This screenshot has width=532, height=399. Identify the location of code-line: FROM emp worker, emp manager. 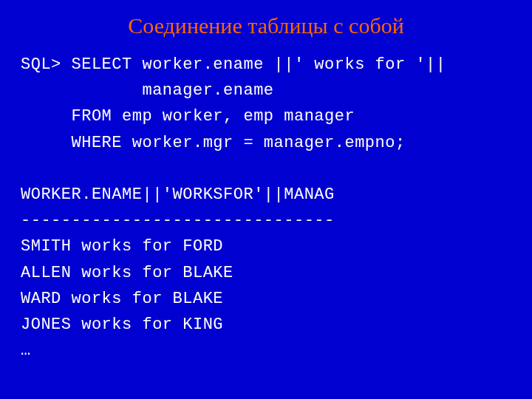
(188, 117).